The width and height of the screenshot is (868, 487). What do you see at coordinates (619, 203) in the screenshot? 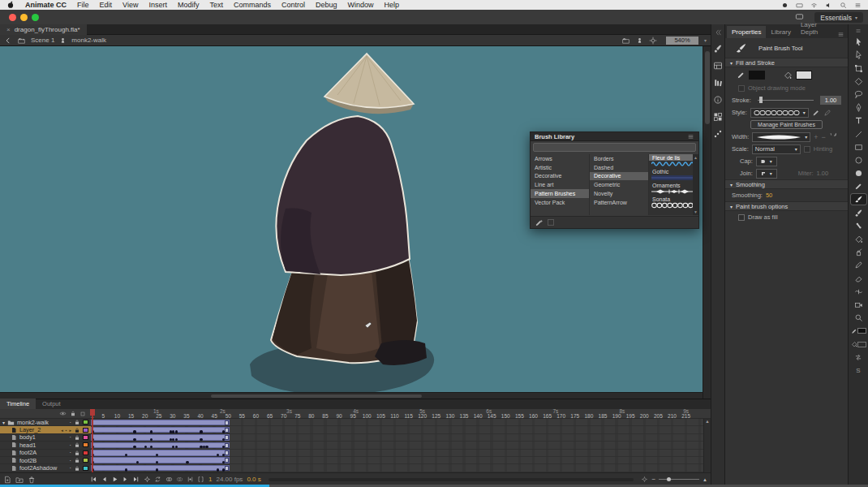
I see `brush-subcategory-patternarrow: PatternArrow` at bounding box center [619, 203].